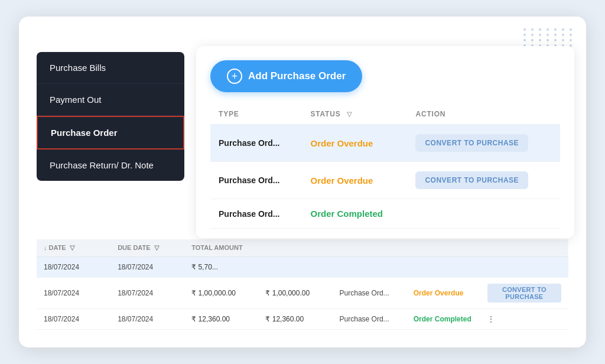 The width and height of the screenshot is (605, 364). Describe the element at coordinates (235, 76) in the screenshot. I see `plus-circle-icon: +` at that location.